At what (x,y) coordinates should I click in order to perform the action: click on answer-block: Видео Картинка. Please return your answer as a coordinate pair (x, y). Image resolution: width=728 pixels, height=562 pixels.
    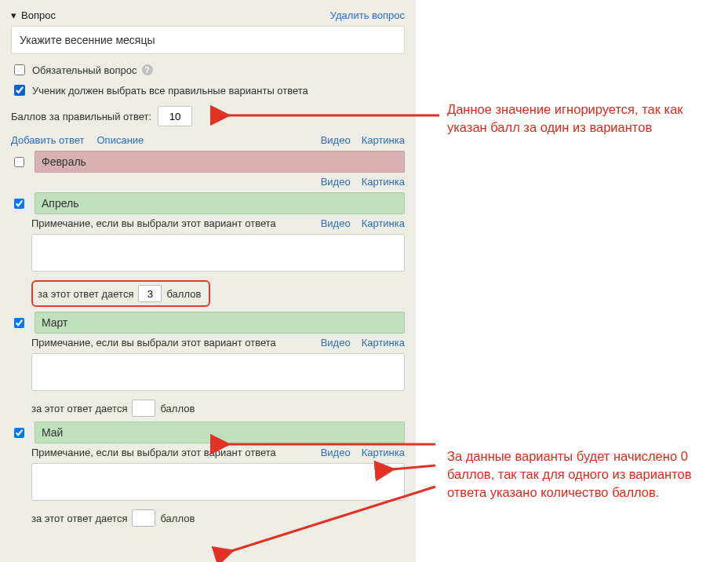
    Looking at the image, I should click on (208, 170).